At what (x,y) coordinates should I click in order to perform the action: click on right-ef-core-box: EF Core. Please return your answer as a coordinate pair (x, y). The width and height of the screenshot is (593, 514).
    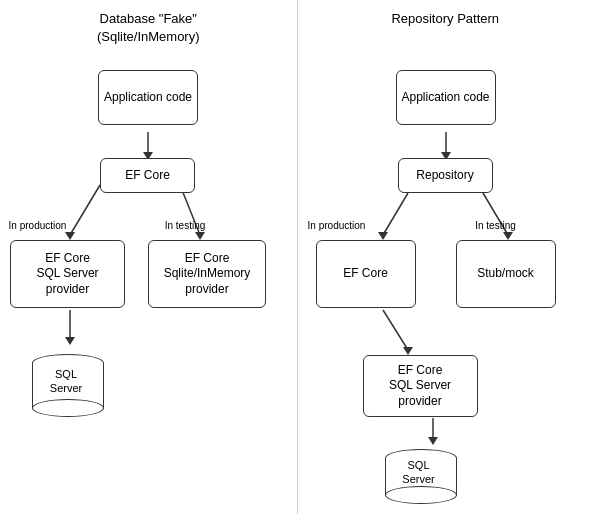
    Looking at the image, I should click on (366, 274).